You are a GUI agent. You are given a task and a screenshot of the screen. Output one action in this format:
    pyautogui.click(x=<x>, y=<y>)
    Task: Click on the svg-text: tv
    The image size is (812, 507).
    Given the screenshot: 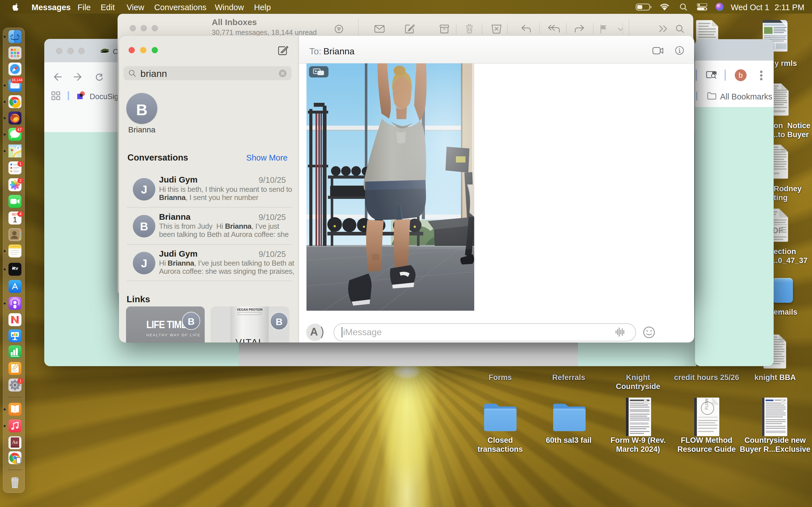 What is the action you would take?
    pyautogui.click(x=16, y=268)
    